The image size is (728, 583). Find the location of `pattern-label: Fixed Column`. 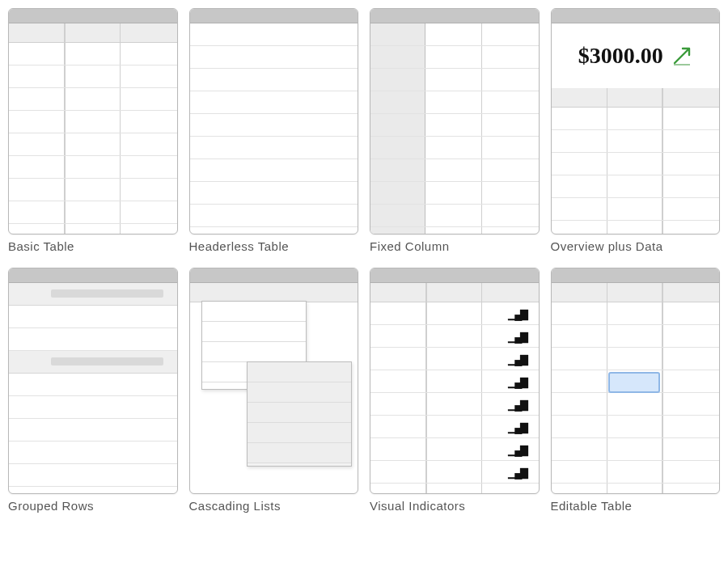

pattern-label: Fixed Column is located at coordinates (455, 246).